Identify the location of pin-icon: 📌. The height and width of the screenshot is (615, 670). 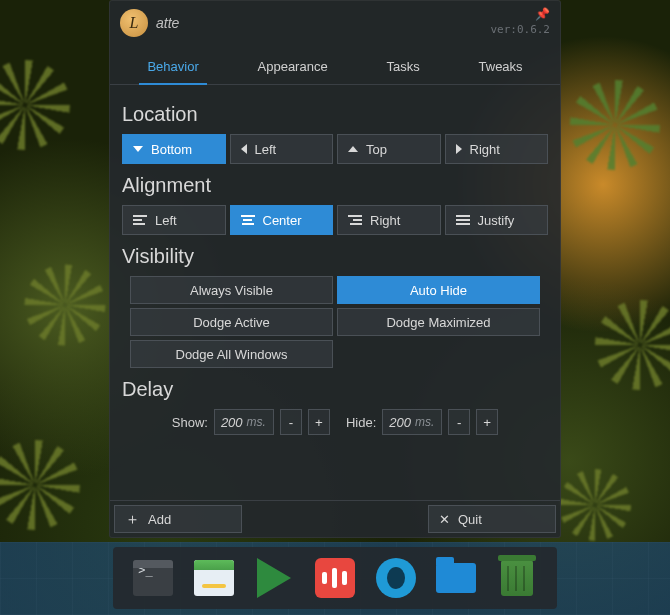
(542, 14).